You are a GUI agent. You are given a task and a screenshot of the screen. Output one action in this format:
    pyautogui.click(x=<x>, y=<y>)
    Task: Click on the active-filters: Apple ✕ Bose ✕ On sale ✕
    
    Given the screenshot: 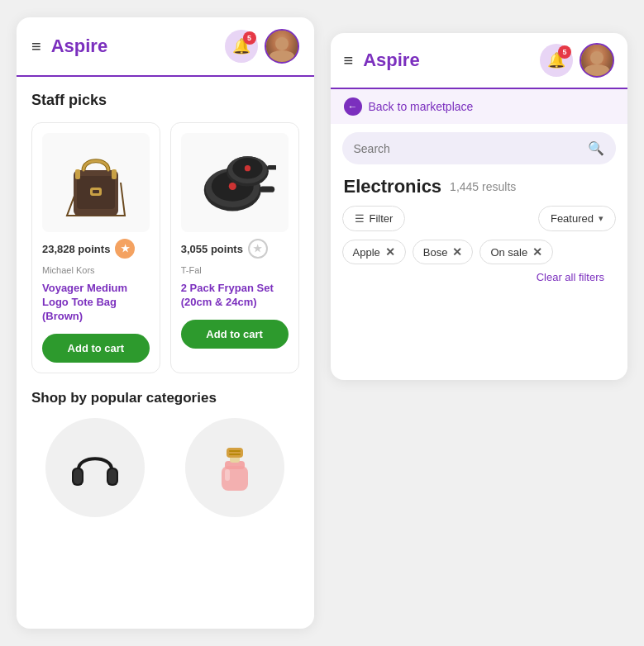 What is the action you would take?
    pyautogui.click(x=479, y=255)
    